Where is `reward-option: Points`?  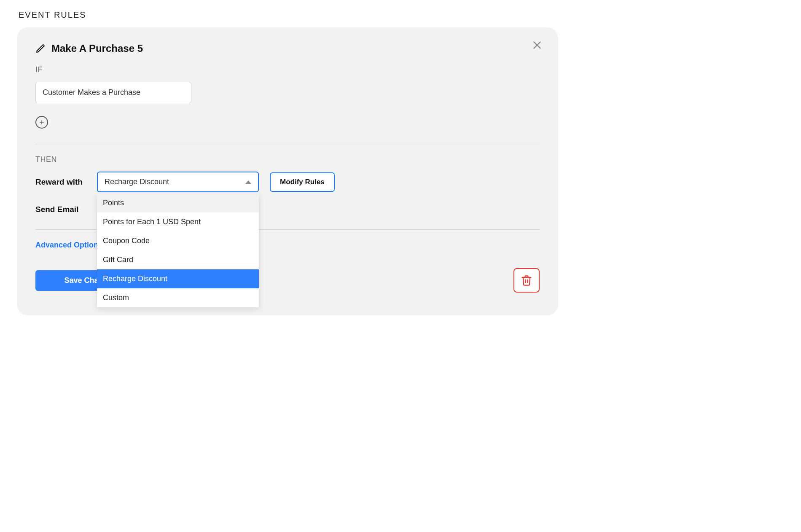
reward-option: Points is located at coordinates (178, 203).